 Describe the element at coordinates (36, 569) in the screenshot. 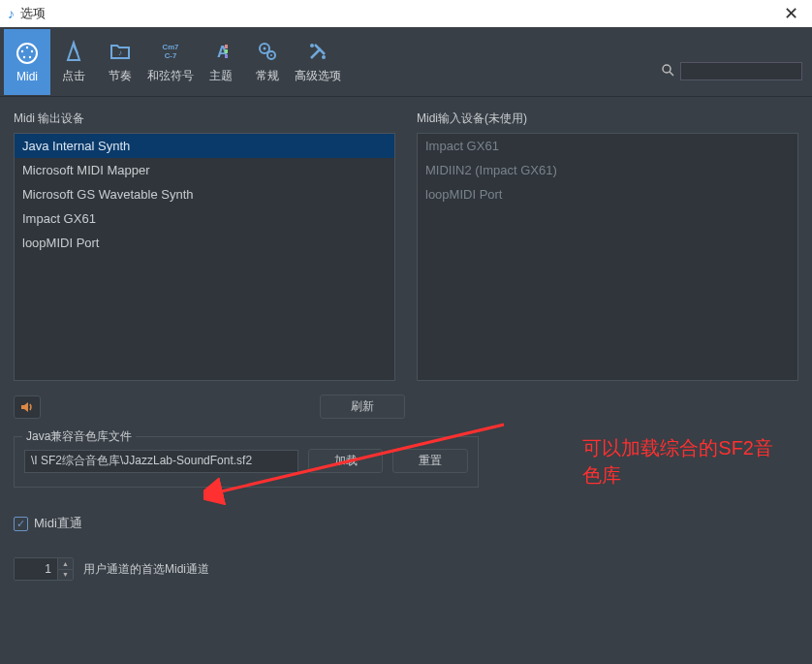

I see `channel-value: 1` at that location.